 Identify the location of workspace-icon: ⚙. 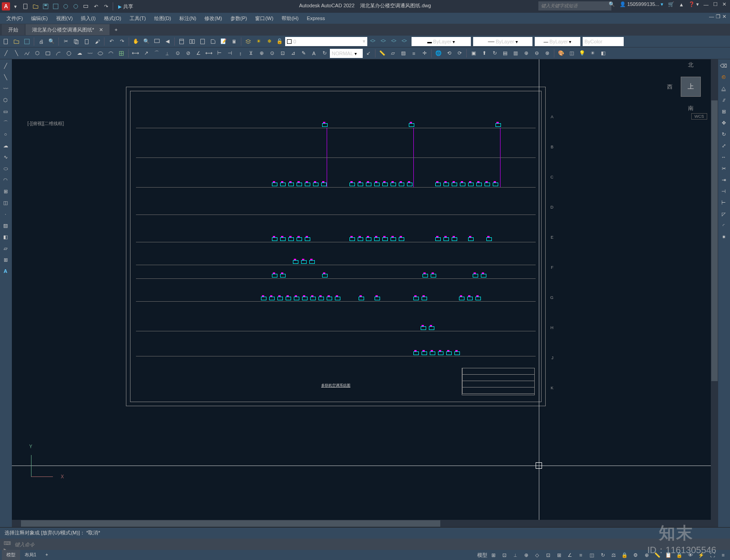
(636, 555).